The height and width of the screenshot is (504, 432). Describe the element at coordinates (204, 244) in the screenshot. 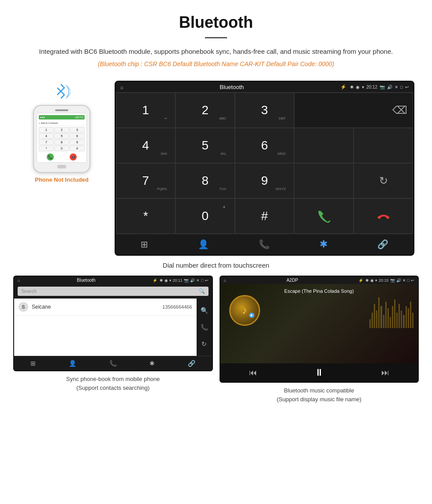

I see `nav-contact-icon: 👤` at that location.